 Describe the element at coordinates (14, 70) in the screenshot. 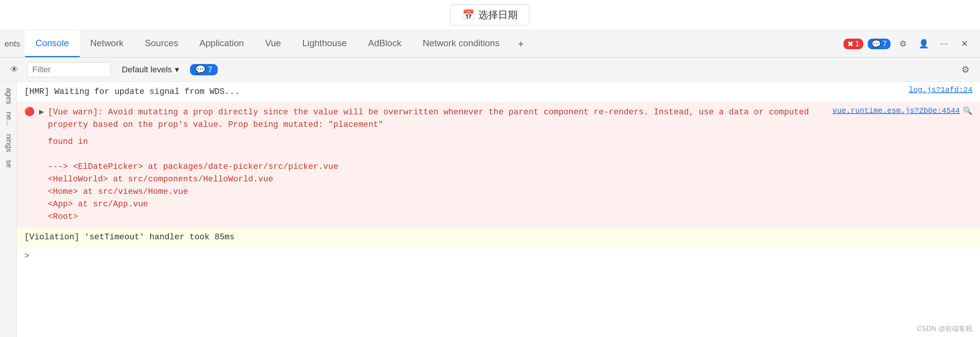

I see `eye-icon: 👁` at that location.